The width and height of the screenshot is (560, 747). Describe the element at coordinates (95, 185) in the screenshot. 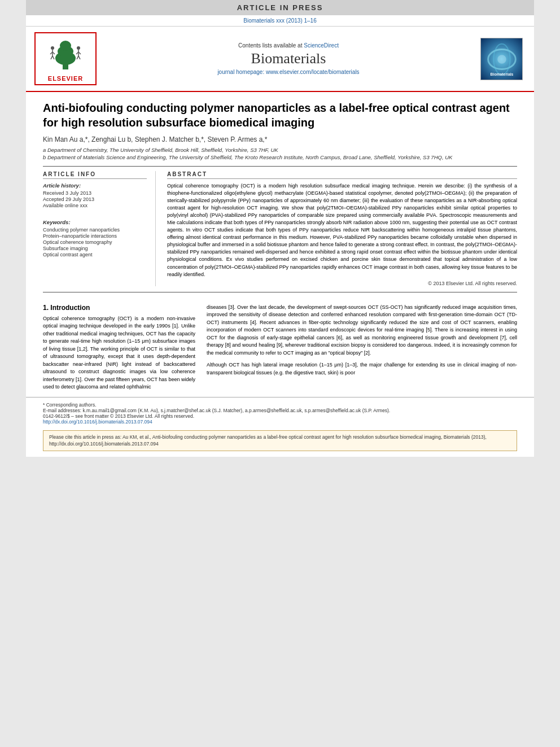

I see `history-label: Article history:` at that location.